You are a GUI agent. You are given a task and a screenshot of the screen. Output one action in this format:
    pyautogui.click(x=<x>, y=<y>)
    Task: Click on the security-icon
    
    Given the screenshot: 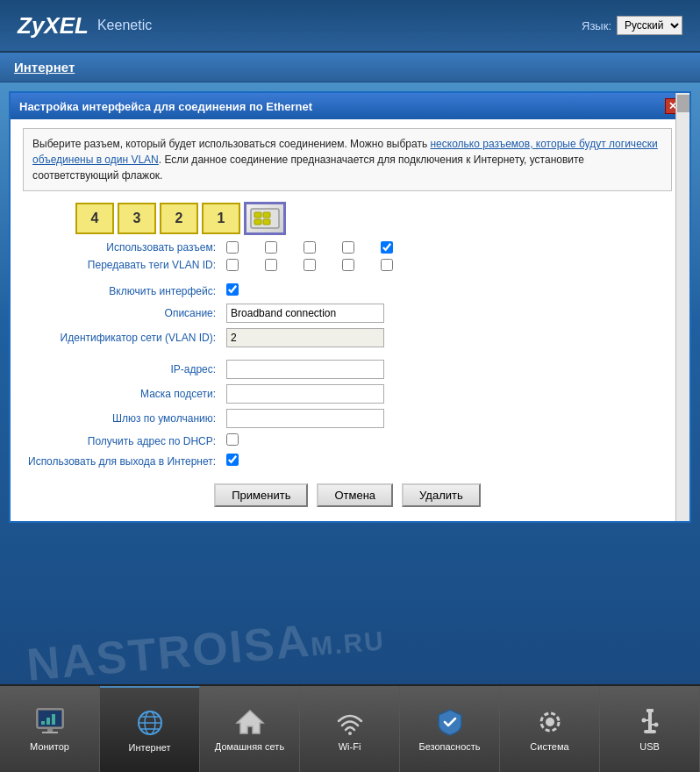 What is the action you would take?
    pyautogui.click(x=450, y=722)
    